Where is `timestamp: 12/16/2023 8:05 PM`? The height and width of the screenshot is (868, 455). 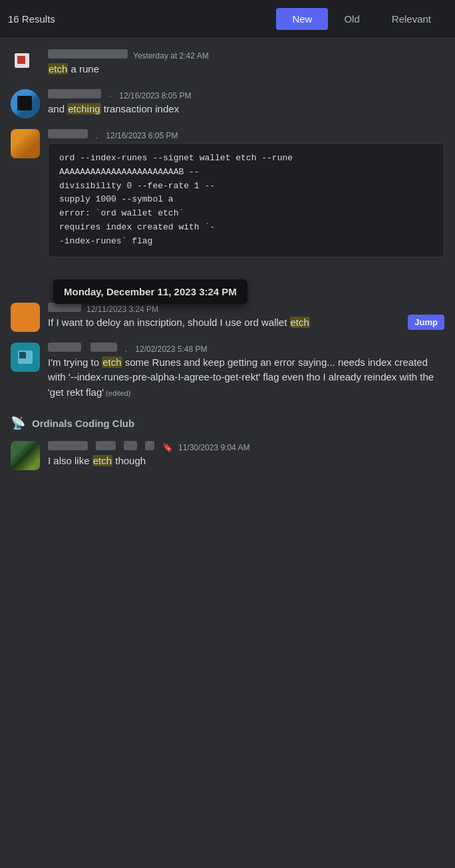
timestamp: 12/16/2023 8:05 PM is located at coordinates (155, 96).